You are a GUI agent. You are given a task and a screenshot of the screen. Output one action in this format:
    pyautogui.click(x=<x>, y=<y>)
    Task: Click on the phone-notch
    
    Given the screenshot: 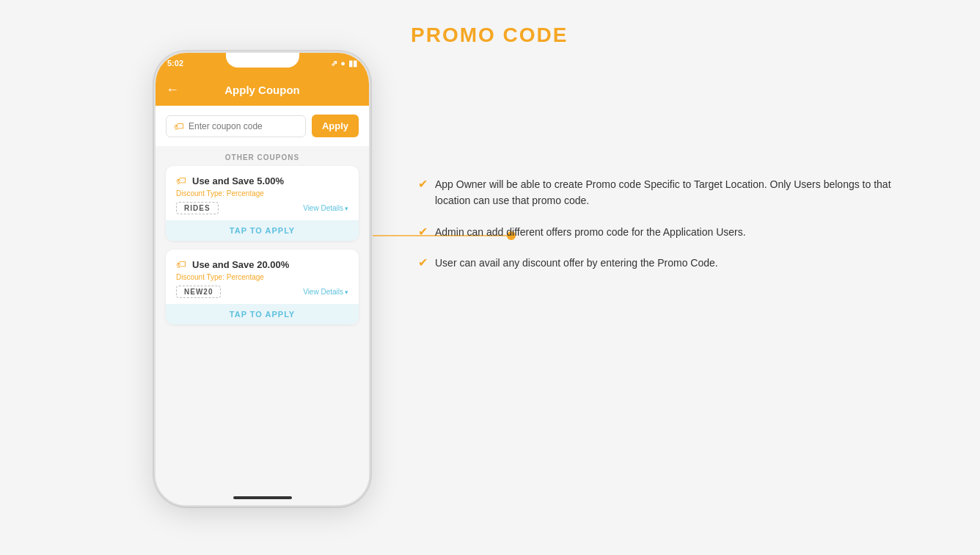 What is the action you would take?
    pyautogui.click(x=263, y=60)
    